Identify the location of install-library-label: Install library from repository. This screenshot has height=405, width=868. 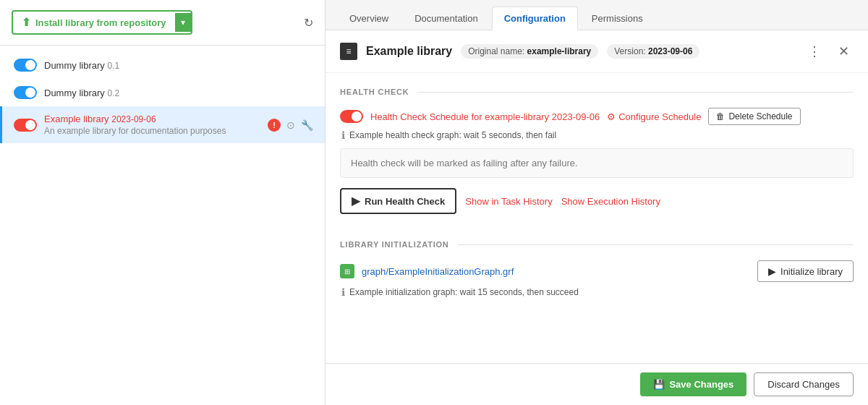
(101, 23).